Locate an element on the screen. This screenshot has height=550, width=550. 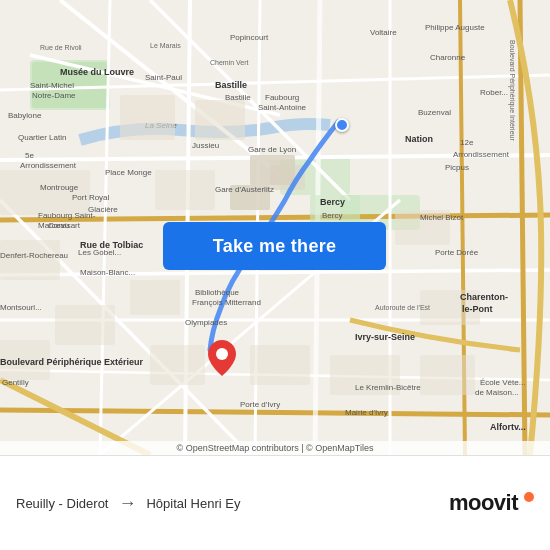
svg-text:Boulevard Périphérique Extérie: Boulevard Périphérique Extérieur is located at coordinates (72, 362).